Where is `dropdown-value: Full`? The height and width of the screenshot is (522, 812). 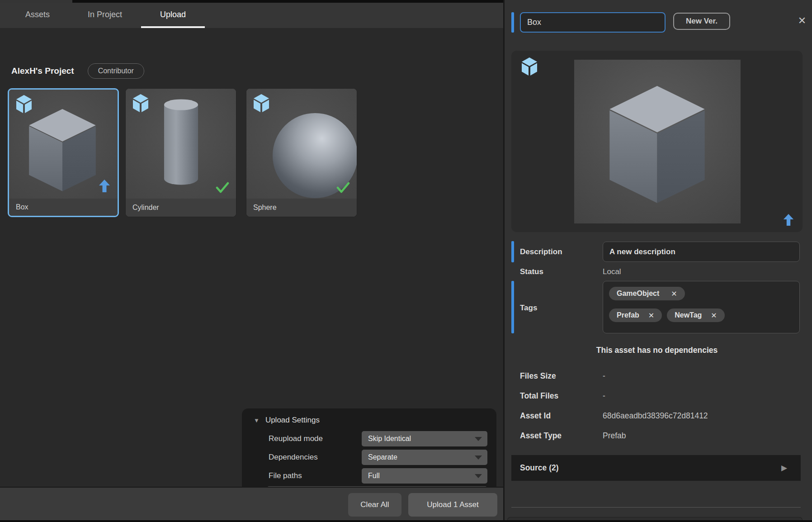
dropdown-value: Full is located at coordinates (374, 476).